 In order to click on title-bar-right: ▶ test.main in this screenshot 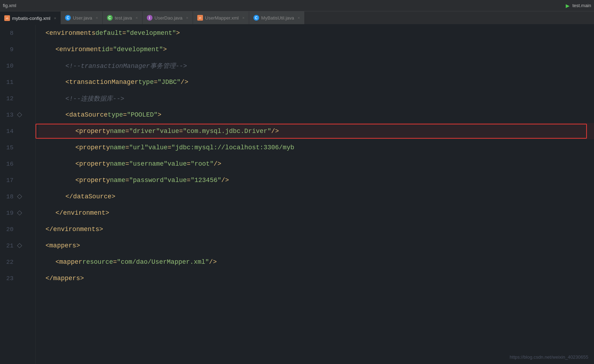, I will do `click(578, 6)`.